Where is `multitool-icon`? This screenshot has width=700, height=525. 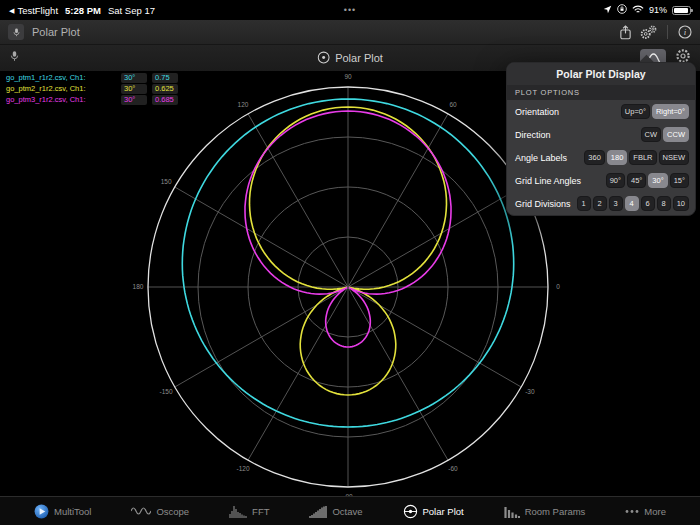
multitool-icon is located at coordinates (42, 512).